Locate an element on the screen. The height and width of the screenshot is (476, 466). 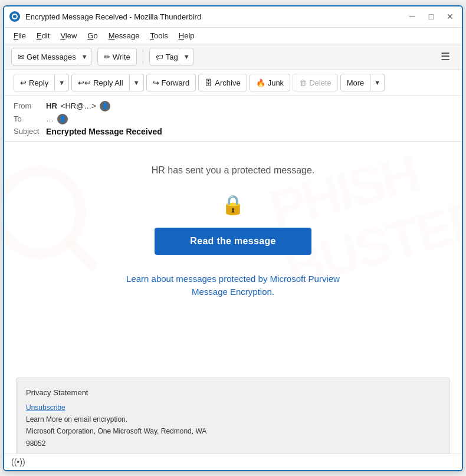
reply-icon: ↩ is located at coordinates (24, 83).